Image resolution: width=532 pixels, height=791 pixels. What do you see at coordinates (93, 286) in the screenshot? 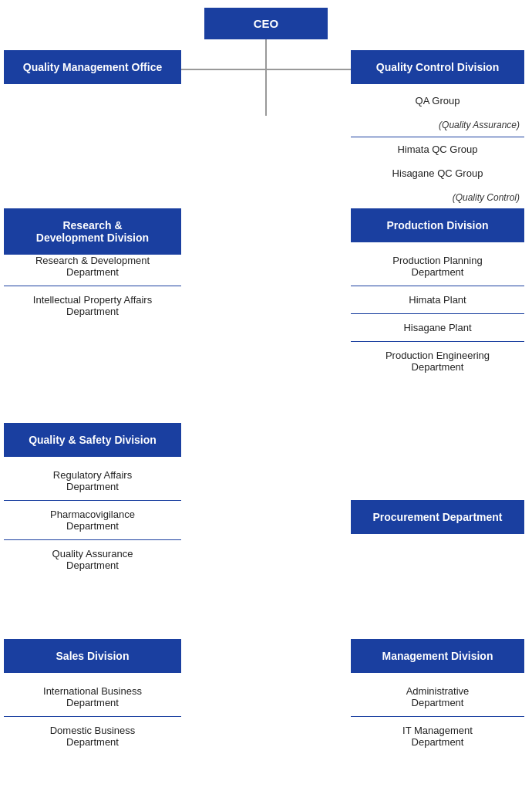
I see `rd-division-items: Research & DevelopmentDepartment Intelle…` at bounding box center [93, 286].